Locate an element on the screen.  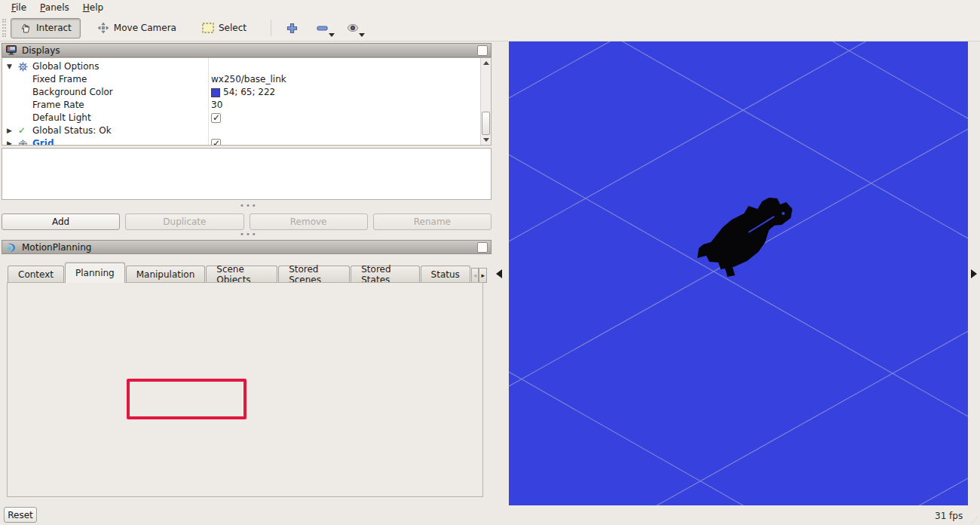
selection-box-icon is located at coordinates (208, 28).